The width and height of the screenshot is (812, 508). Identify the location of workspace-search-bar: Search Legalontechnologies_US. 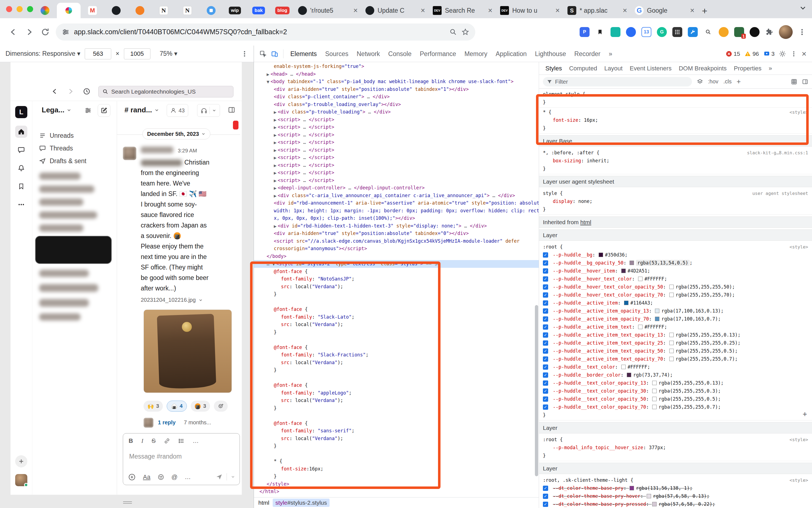
(166, 92).